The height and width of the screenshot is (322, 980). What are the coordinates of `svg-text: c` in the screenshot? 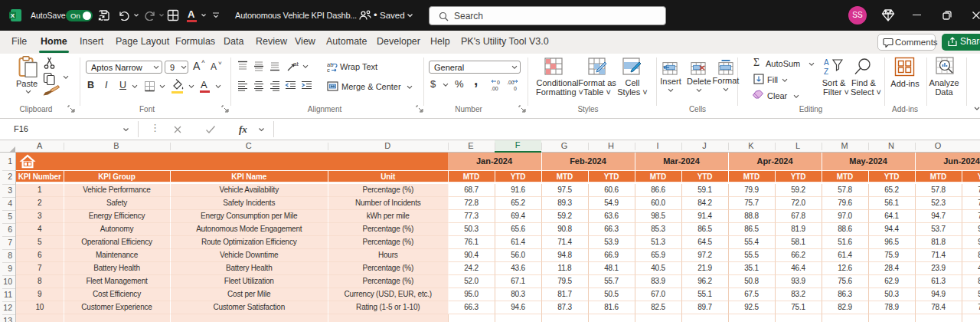 It's located at (328, 70).